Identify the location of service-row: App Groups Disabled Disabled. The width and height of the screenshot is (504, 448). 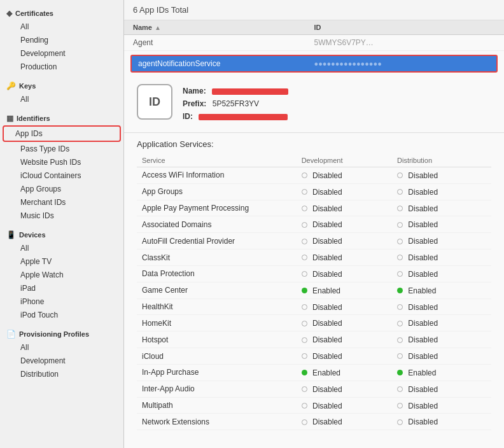
(314, 192).